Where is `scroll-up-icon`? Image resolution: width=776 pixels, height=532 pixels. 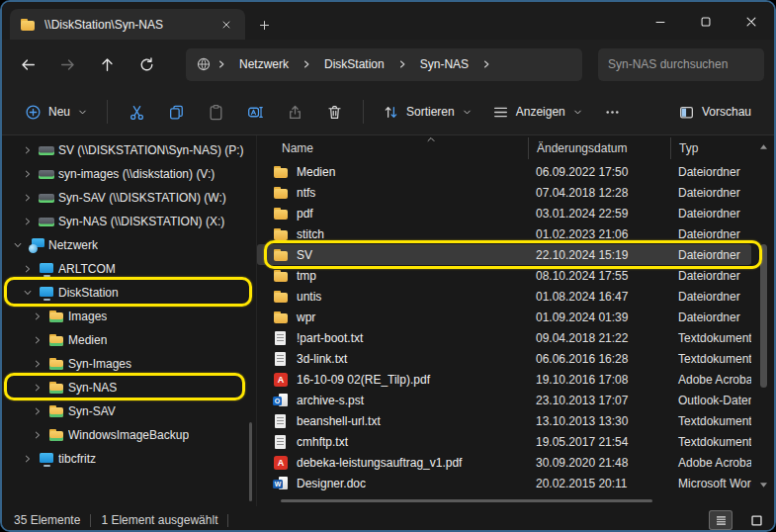
scroll-up-icon is located at coordinates (763, 146).